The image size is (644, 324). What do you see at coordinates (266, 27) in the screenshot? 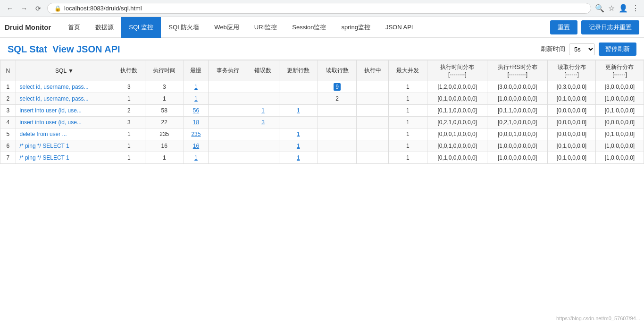
I see `nav-uri: URI监控` at bounding box center [266, 27].